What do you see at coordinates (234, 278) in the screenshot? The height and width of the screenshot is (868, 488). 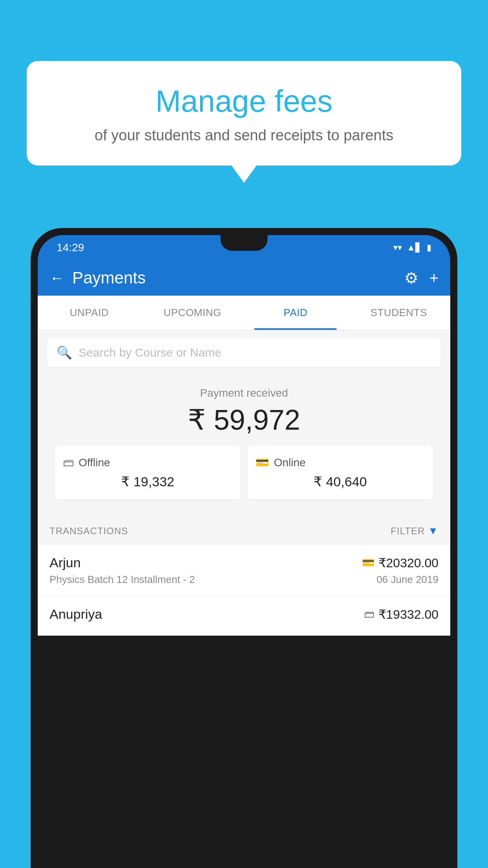 I see `page-title: Payments` at bounding box center [234, 278].